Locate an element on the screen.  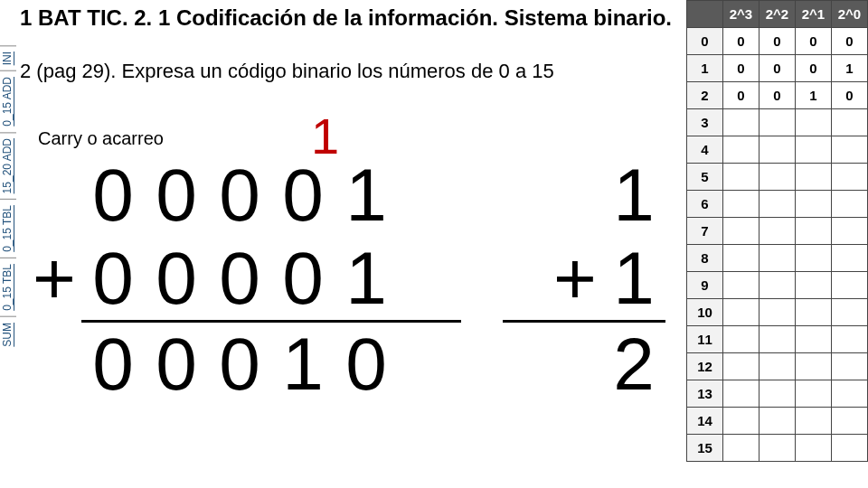
decimal-addend-2: + 1 is located at coordinates (566, 278).